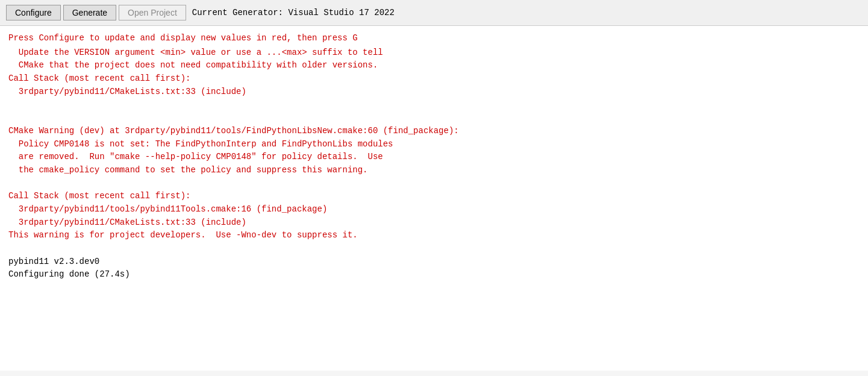 The height and width of the screenshot is (376, 868). Describe the element at coordinates (434, 13) in the screenshot. I see `toolbar: Configure Generate Open Project Current …` at that location.